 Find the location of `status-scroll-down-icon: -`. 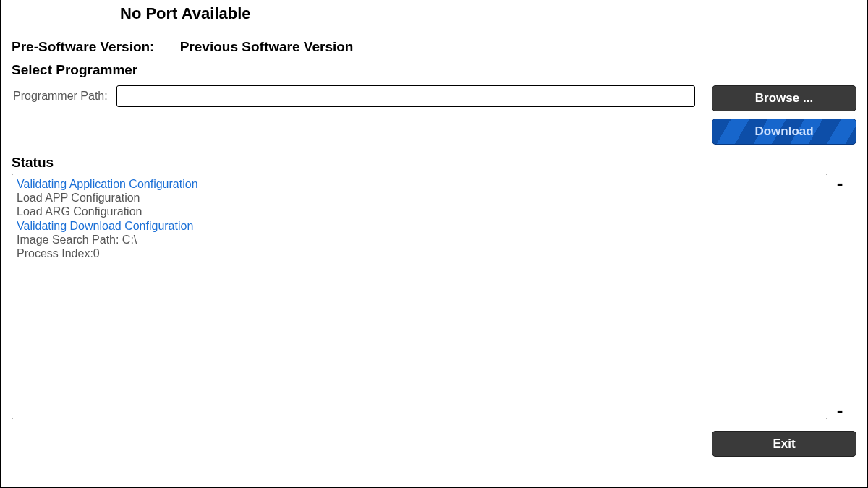

status-scroll-down-icon: - is located at coordinates (841, 410).